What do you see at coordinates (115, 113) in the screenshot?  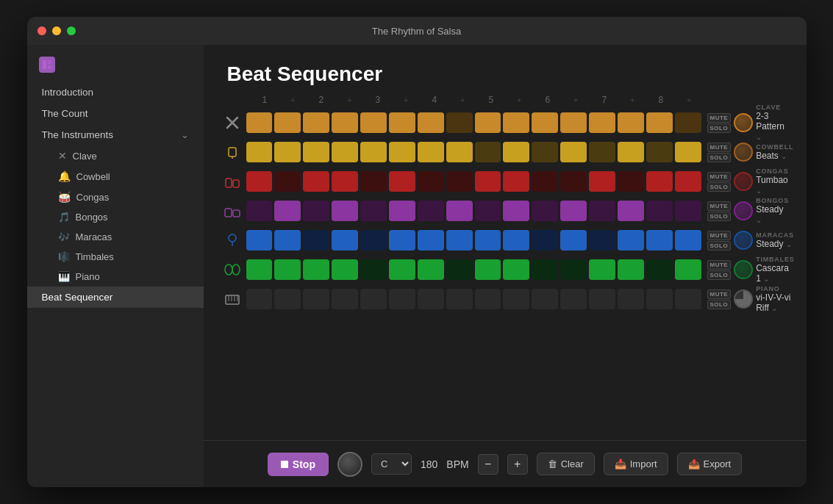 I see `sidebar-item-the-count: The Count` at bounding box center [115, 113].